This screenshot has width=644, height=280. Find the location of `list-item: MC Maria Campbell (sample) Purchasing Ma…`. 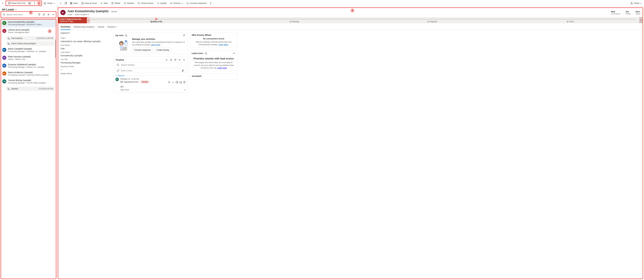

list-item: MC Maria Campbell (sample) Purchasing Ma… is located at coordinates (28, 50).